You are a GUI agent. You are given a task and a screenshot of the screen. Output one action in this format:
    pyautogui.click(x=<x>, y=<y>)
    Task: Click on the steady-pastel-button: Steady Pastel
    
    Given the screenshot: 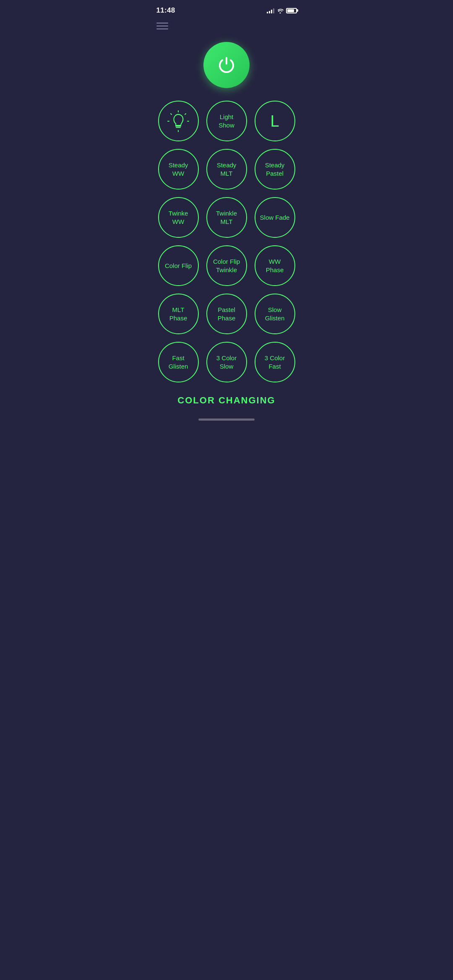 What is the action you would take?
    pyautogui.click(x=275, y=169)
    